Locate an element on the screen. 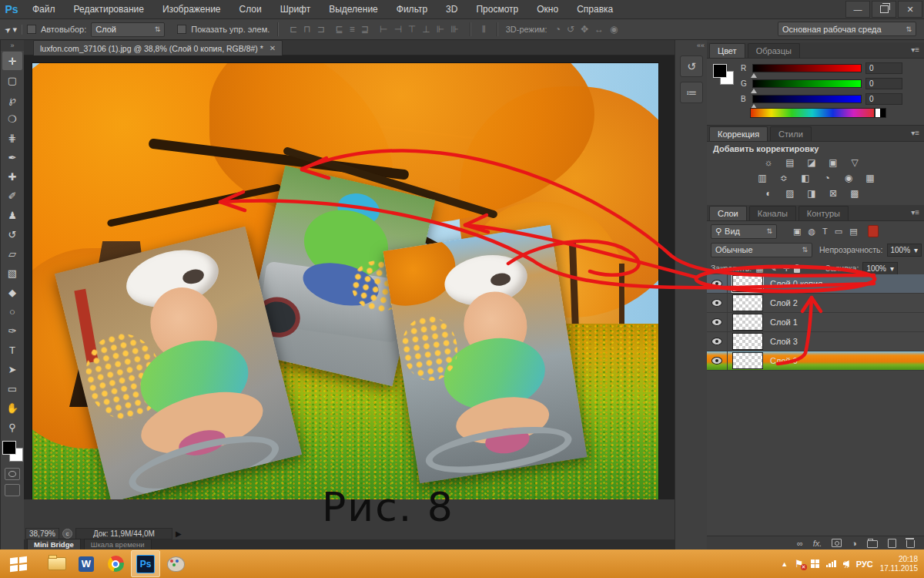  adjustment-levels-icon: ▤ is located at coordinates (790, 162).